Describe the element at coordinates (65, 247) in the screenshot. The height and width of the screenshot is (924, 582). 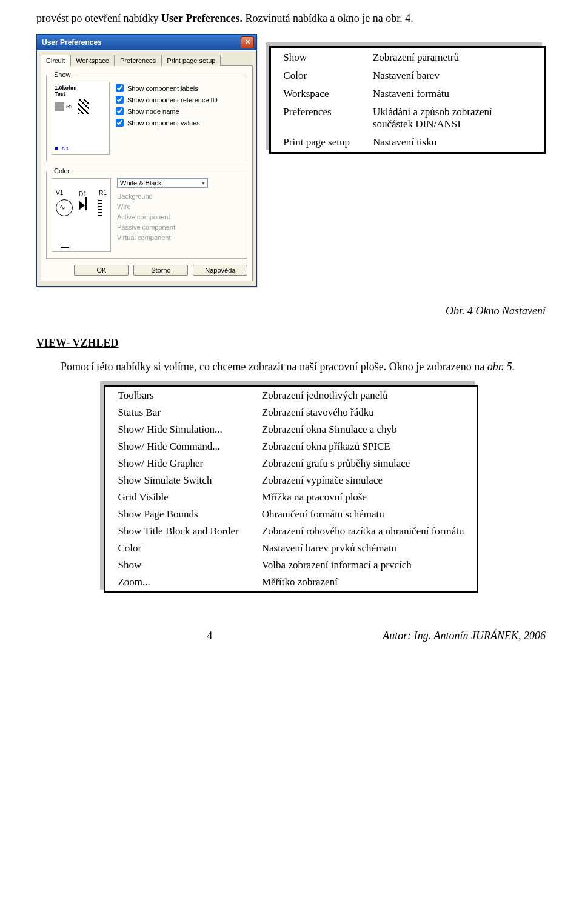
I see `ground-icon` at that location.